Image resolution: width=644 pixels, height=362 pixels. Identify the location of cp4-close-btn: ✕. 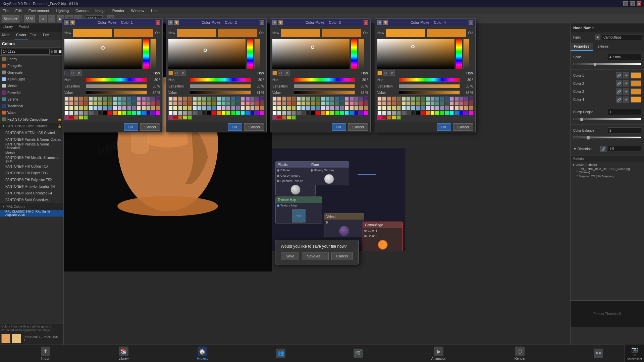
(471, 22).